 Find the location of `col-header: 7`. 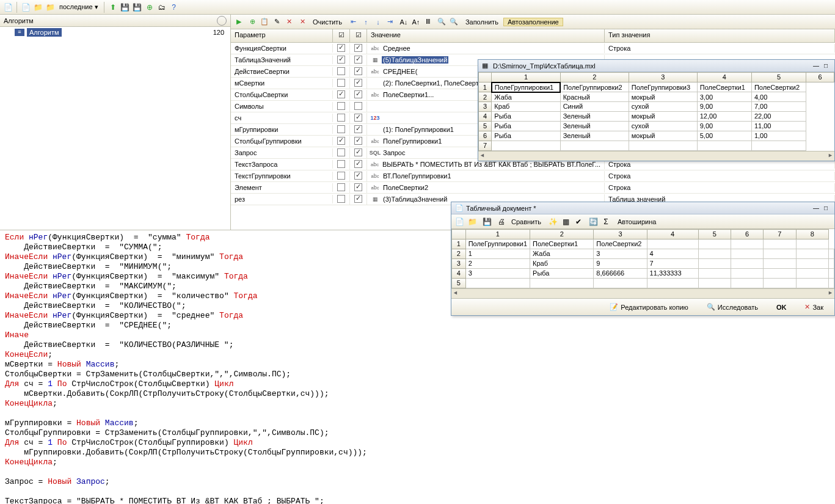

col-header: 7 is located at coordinates (779, 235).